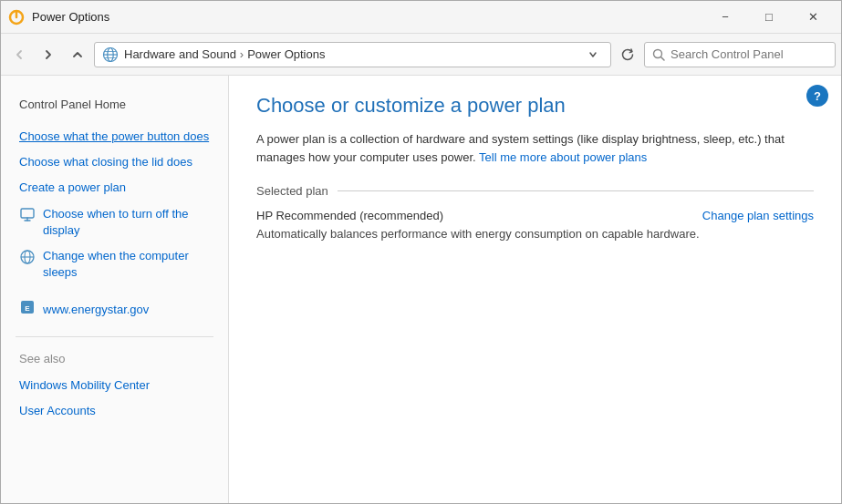 Image resolution: width=842 pixels, height=504 pixels. Describe the element at coordinates (16, 17) in the screenshot. I see `app-icon` at that location.